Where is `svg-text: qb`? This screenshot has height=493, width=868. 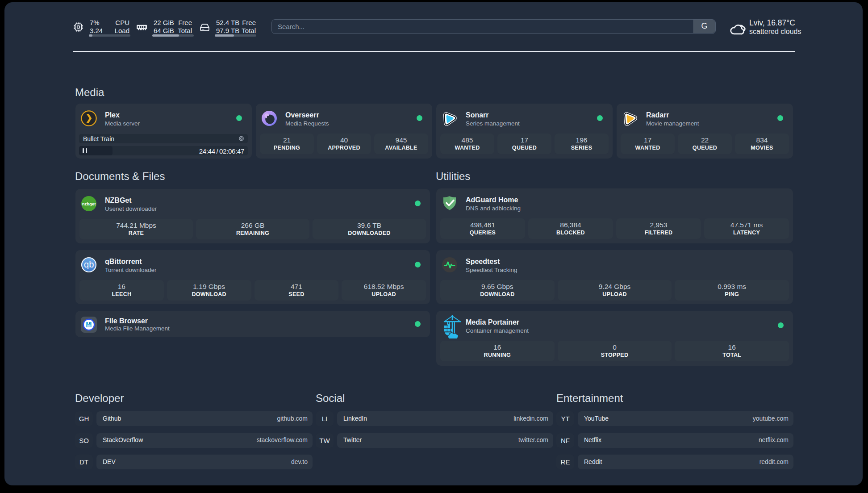
svg-text: qb is located at coordinates (89, 264).